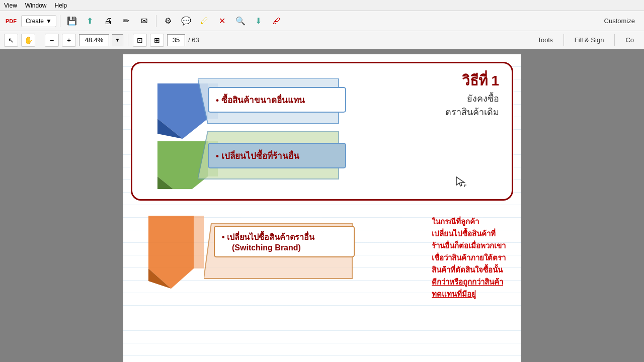 This screenshot has width=644, height=362. What do you see at coordinates (259, 21) in the screenshot?
I see `export-button: ⬇` at bounding box center [259, 21].